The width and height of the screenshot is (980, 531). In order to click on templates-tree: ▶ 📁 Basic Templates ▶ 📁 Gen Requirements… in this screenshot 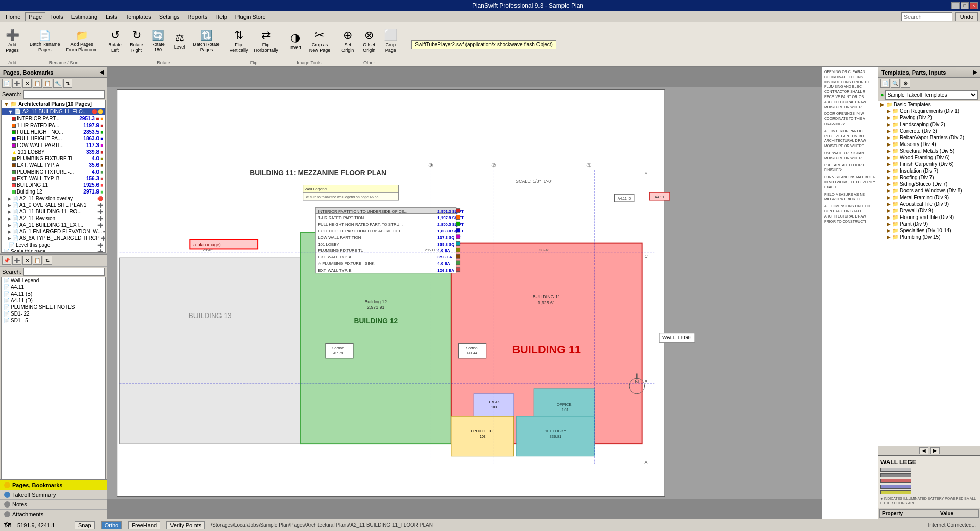, I will do `click(929, 274)`.